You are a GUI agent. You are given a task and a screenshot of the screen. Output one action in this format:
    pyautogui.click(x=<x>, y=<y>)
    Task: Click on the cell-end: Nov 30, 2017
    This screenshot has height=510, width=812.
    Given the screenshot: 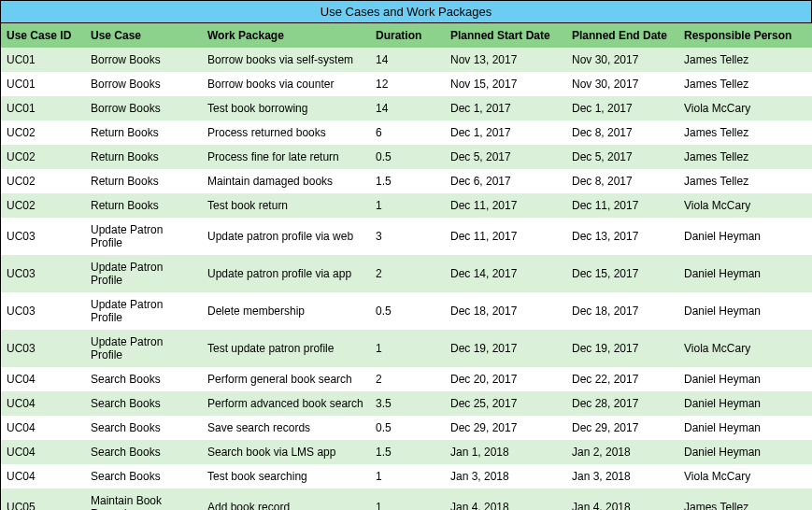 What is the action you would take?
    pyautogui.click(x=622, y=84)
    